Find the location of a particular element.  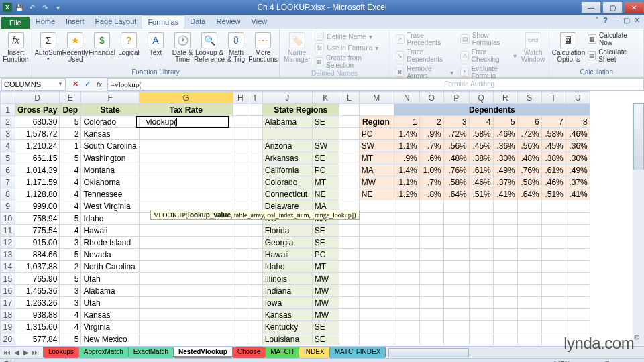

cell: .9% is located at coordinates (407, 158).